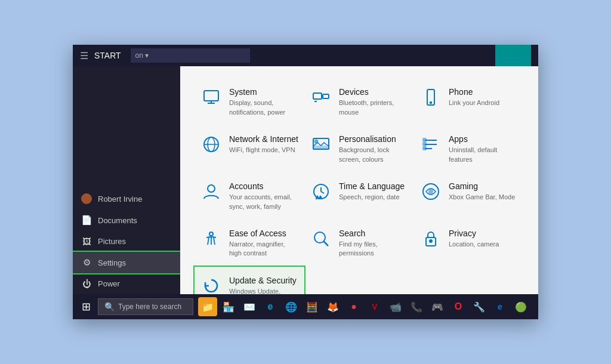 The width and height of the screenshot is (611, 364). I want to click on setting-phone: Phone Link your Android, so click(469, 101).